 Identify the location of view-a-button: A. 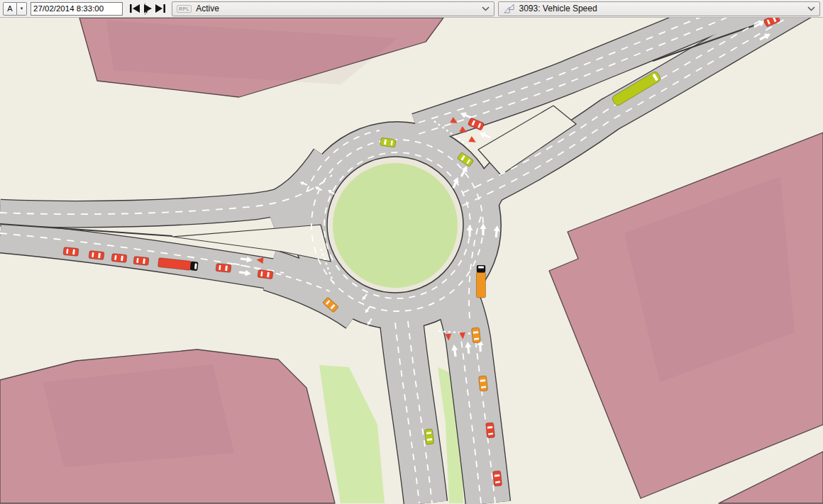
(10, 9).